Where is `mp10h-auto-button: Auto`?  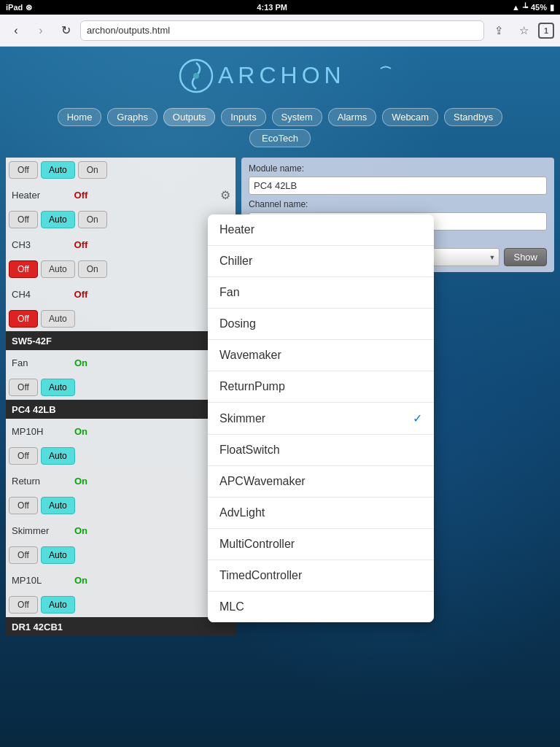 mp10h-auto-button: Auto is located at coordinates (58, 456).